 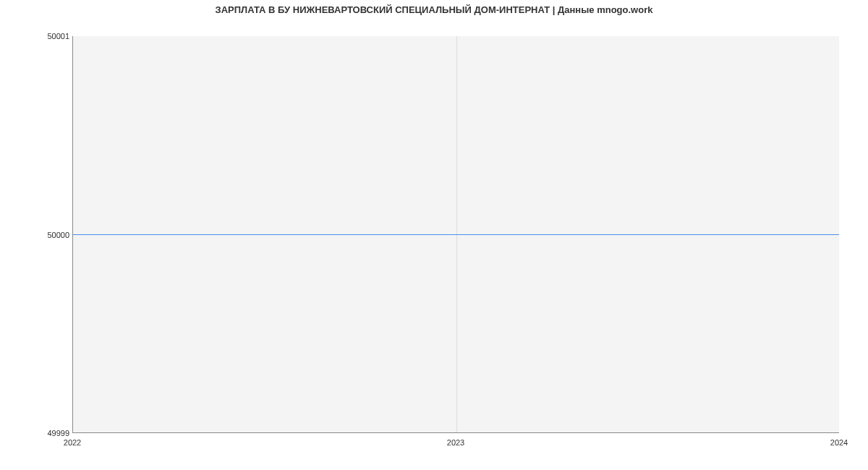 What do you see at coordinates (839, 443) in the screenshot?
I see `x-tick-2: 2024` at bounding box center [839, 443].